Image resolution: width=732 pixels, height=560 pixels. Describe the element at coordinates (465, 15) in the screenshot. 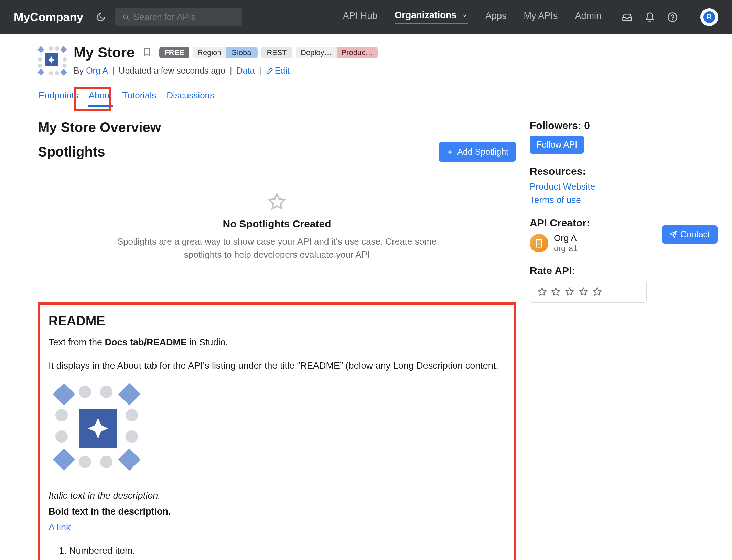

I see `chevron-down-icon` at that location.